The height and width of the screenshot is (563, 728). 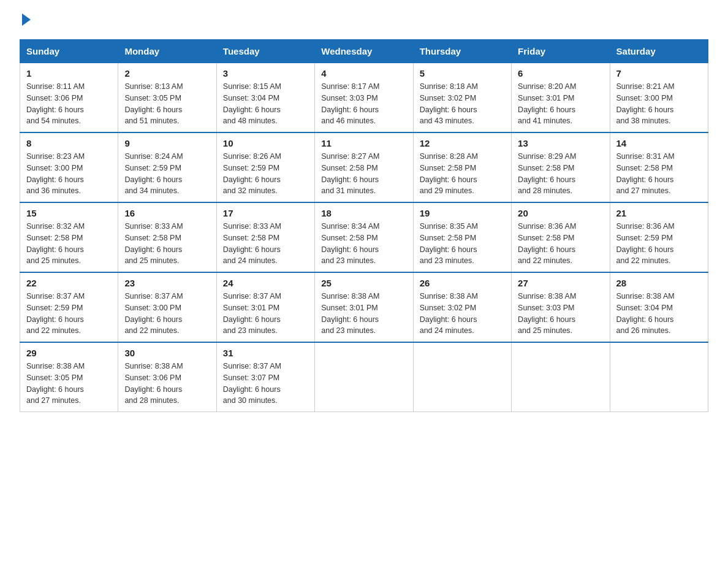 I want to click on calendar-day-cell: 14Sunrise: 8:31 AM Sunset: 2:58 PM Dayli…, so click(x=659, y=167).